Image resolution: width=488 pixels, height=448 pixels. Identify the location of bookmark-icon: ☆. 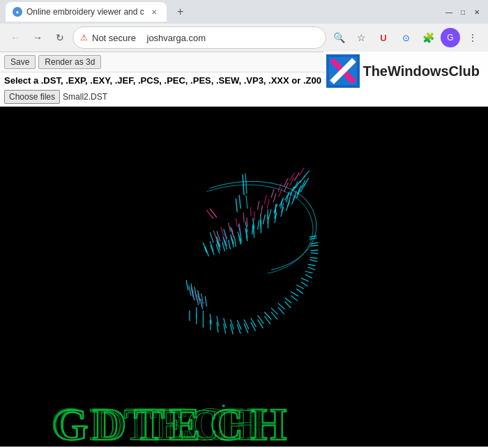
(361, 38).